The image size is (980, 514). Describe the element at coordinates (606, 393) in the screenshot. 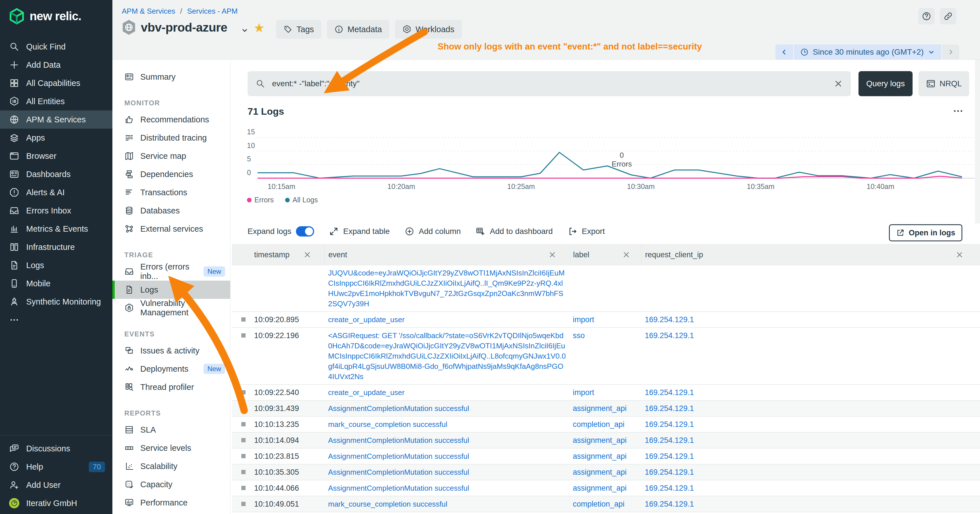

I see `table-row: 10:09:22.540 create_or_update_user impor…` at that location.